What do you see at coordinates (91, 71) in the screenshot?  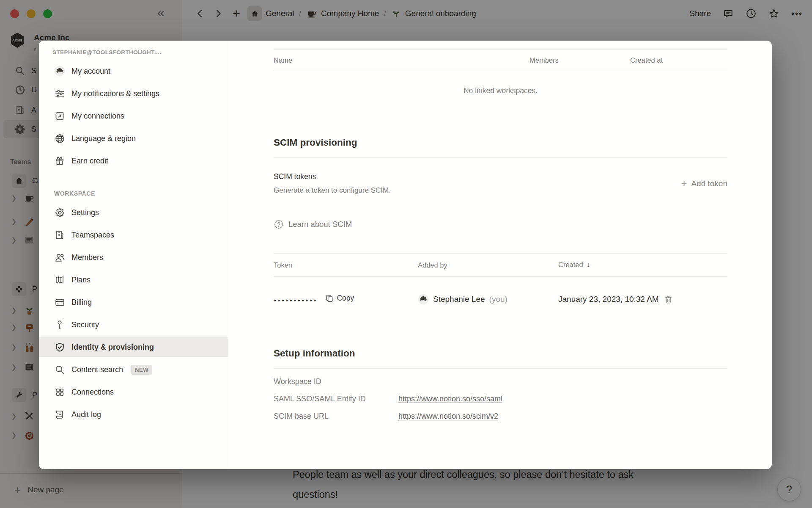 I see `settings-item-label: My account` at bounding box center [91, 71].